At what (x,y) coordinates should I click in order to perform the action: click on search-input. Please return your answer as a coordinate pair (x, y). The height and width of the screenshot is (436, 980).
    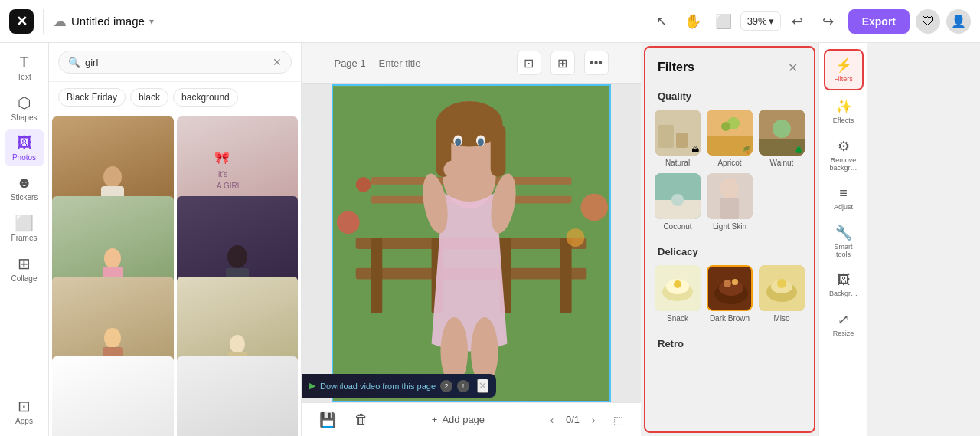
    Looking at the image, I should click on (176, 63).